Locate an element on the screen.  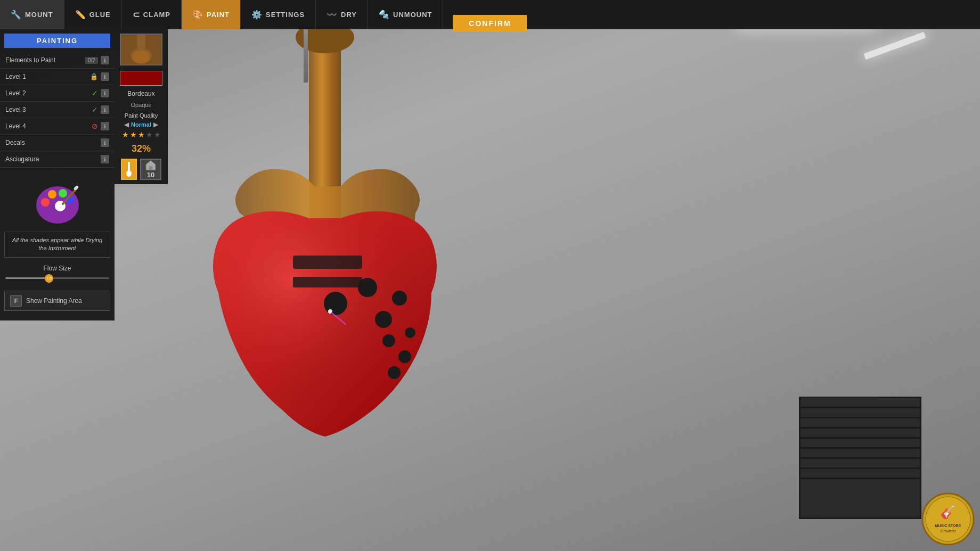
nav-clamp-label: CLAMP is located at coordinates (157, 15).